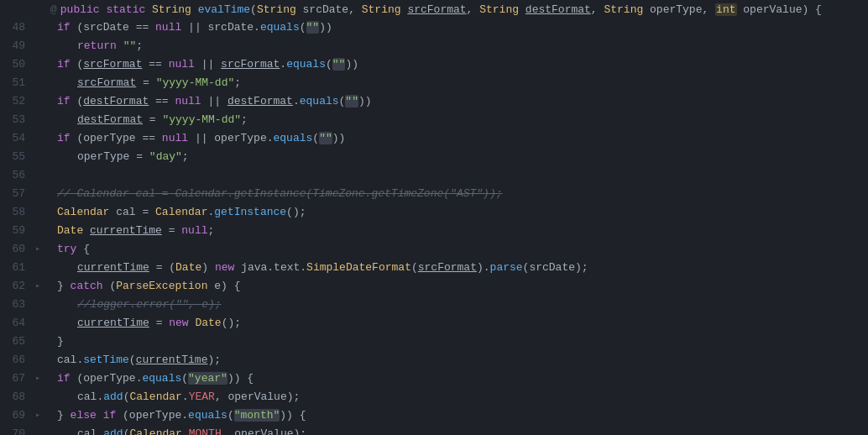 This screenshot has height=435, width=868. I want to click on method-signature: public static String evalTime(String src…, so click(442, 10).